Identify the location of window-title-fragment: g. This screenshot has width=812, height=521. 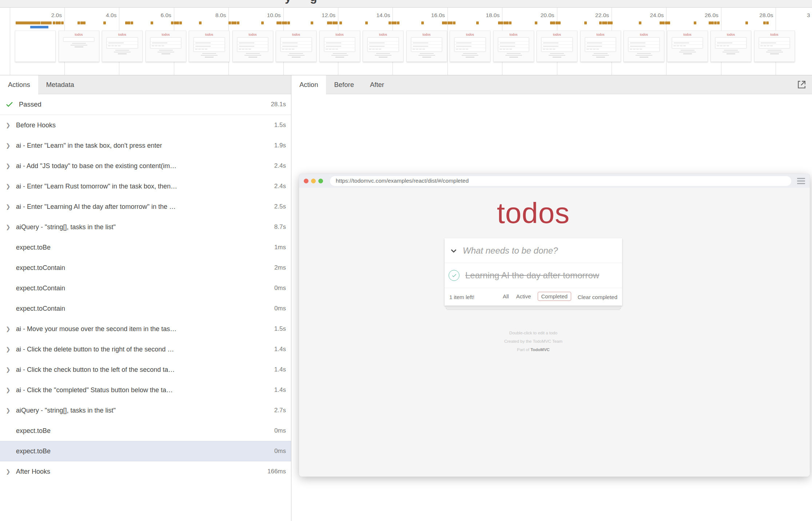
(314, 2).